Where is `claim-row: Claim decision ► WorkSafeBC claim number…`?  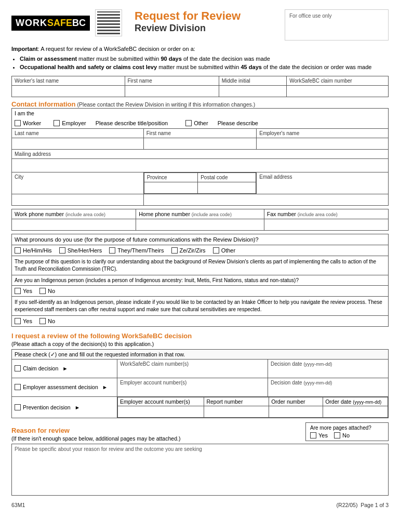 claim-row: Claim decision ► WorkSafeBC claim number… is located at coordinates (201, 368).